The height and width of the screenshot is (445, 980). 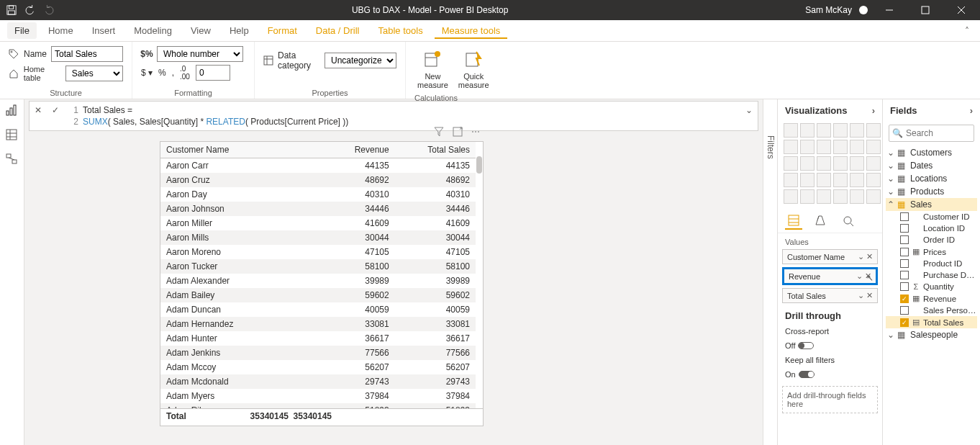 What do you see at coordinates (931, 323) in the screenshot?
I see `field-total-sales: ✓▤Total Sales` at bounding box center [931, 323].